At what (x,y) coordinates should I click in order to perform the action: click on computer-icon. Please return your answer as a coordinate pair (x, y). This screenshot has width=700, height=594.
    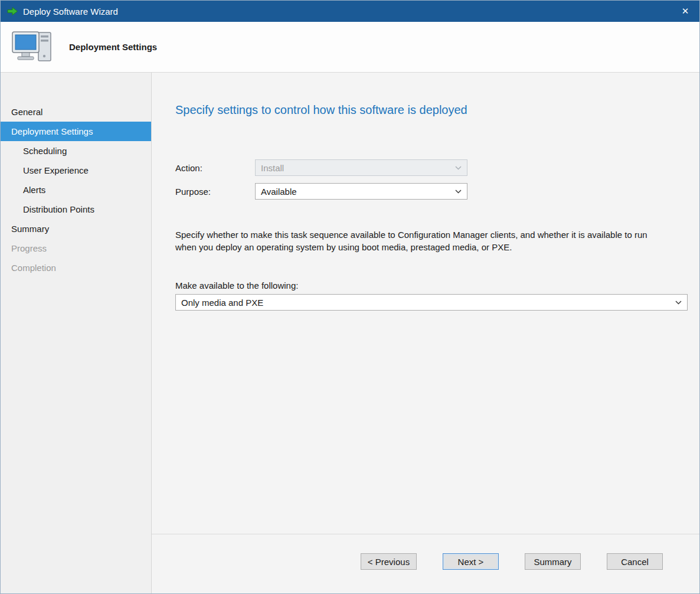
    Looking at the image, I should click on (32, 47).